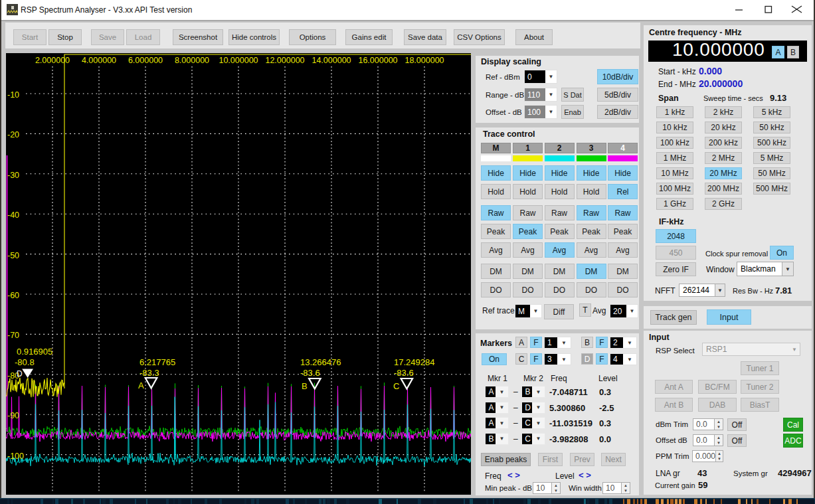 The image size is (815, 504). Describe the element at coordinates (35, 352) in the screenshot. I see `svg-text: 0.916905` at that location.